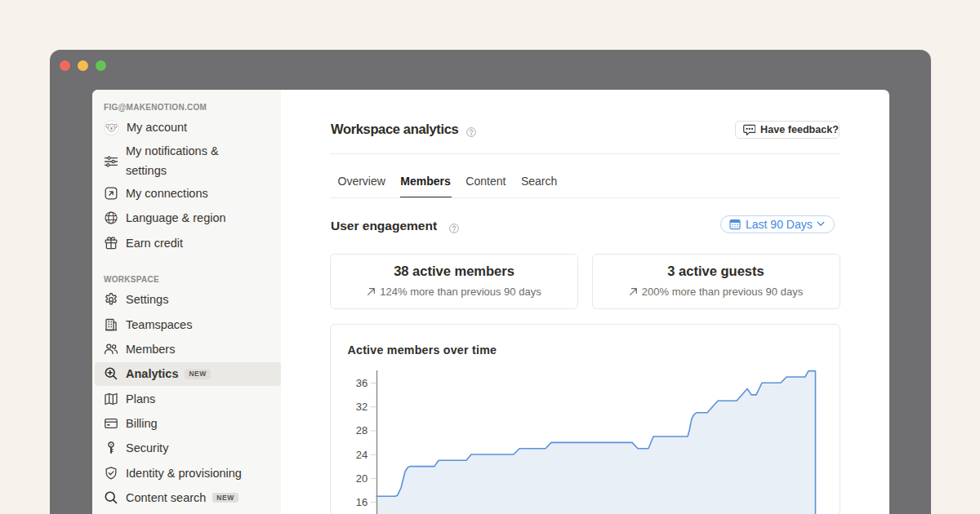 This screenshot has height=514, width=980. I want to click on svg-text: 16, so click(362, 503).